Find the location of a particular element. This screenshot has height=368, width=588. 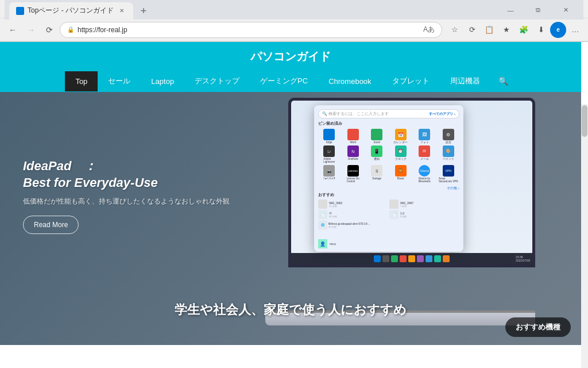

nav-item-tablet: タブレット is located at coordinates (411, 81).